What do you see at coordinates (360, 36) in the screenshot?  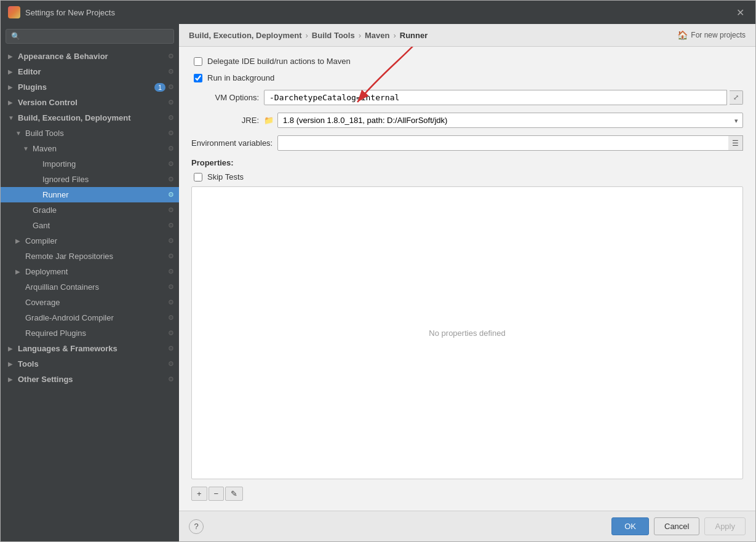 I see `breadcrumb-sep-2: ›` at bounding box center [360, 36].